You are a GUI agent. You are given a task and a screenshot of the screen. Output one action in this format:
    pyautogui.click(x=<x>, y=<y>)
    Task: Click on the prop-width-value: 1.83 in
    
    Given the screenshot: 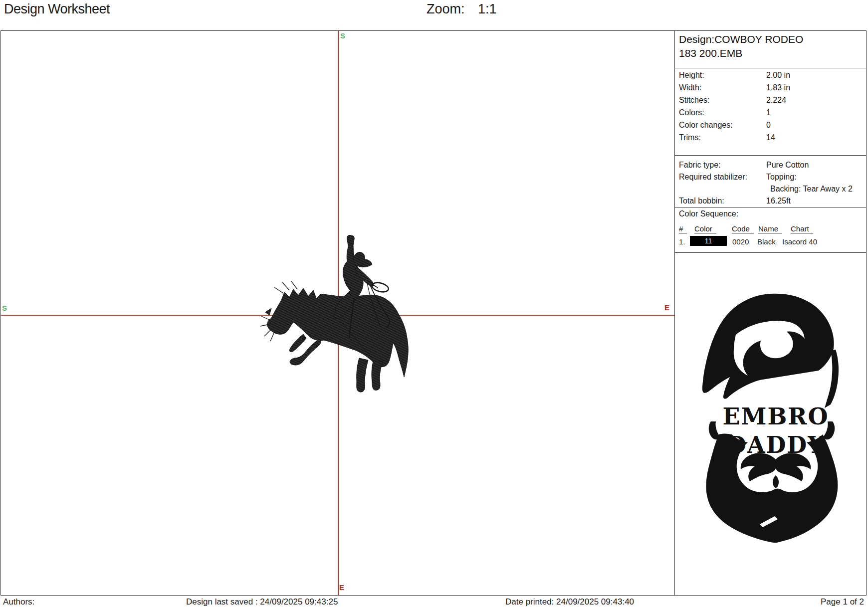 What is the action you would take?
    pyautogui.click(x=778, y=88)
    